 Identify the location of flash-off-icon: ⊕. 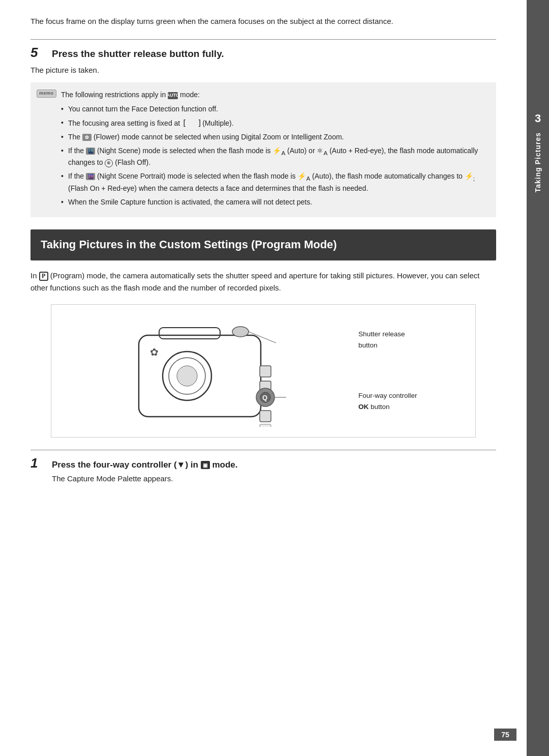
(109, 163).